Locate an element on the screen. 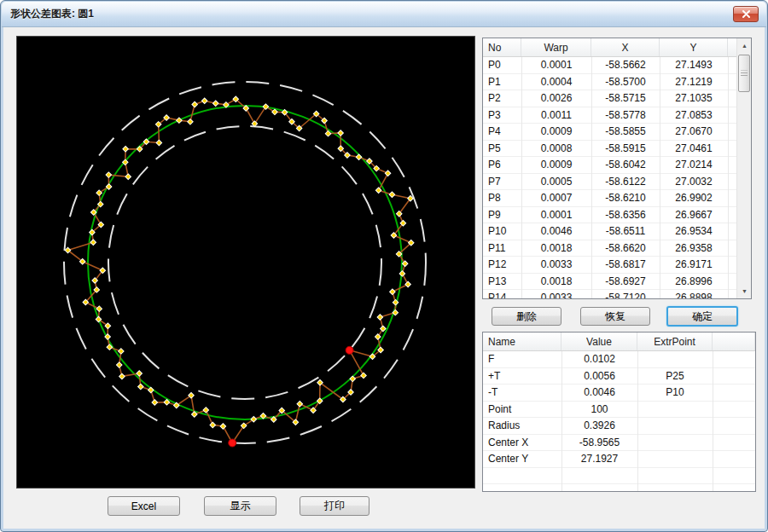  scroll-down-icon: ▼ is located at coordinates (744, 292).